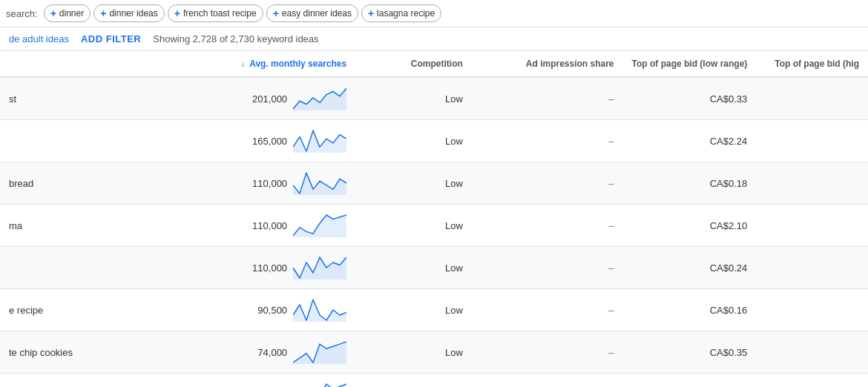 The image size is (868, 387). I want to click on search-tag: +french toast recipe, so click(215, 13).